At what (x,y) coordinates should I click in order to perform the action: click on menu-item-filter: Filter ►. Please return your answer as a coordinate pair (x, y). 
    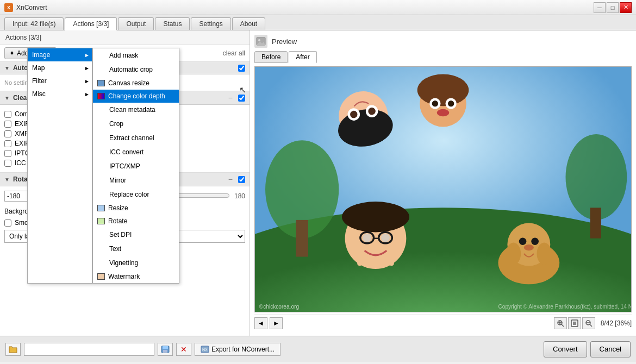
    Looking at the image, I should click on (60, 81).